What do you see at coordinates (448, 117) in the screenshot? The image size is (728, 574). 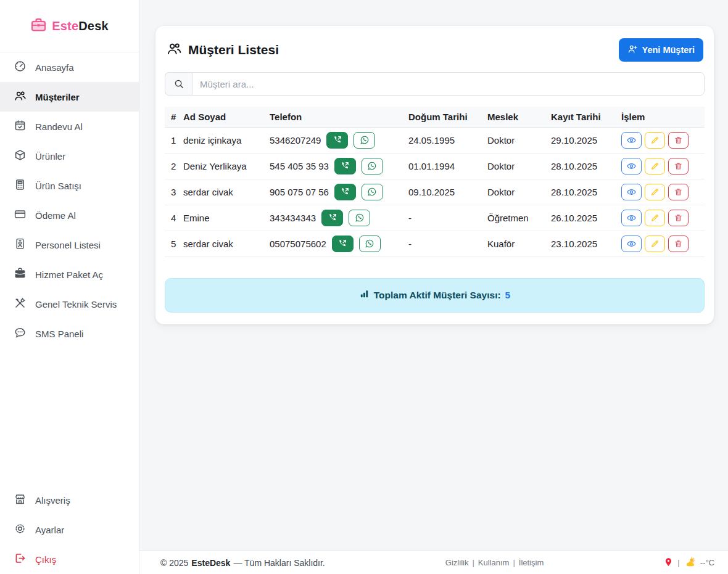 I see `column-header-birth: Doğum Tarihi` at bounding box center [448, 117].